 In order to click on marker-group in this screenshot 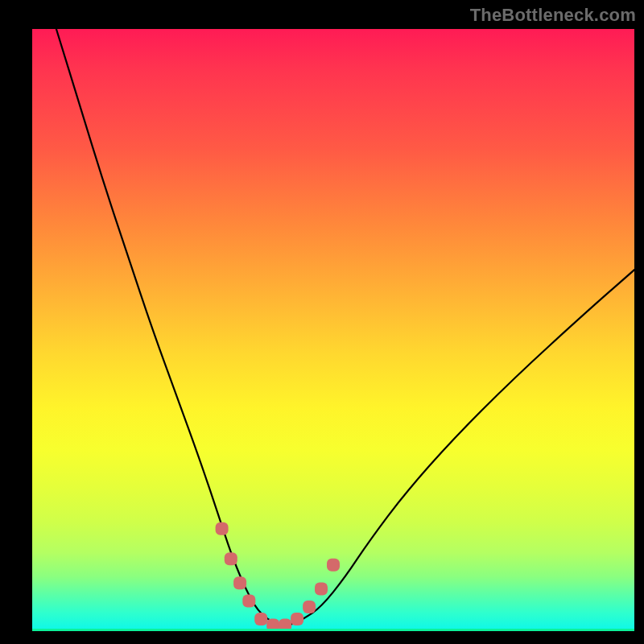, I will do `click(278, 576)`.